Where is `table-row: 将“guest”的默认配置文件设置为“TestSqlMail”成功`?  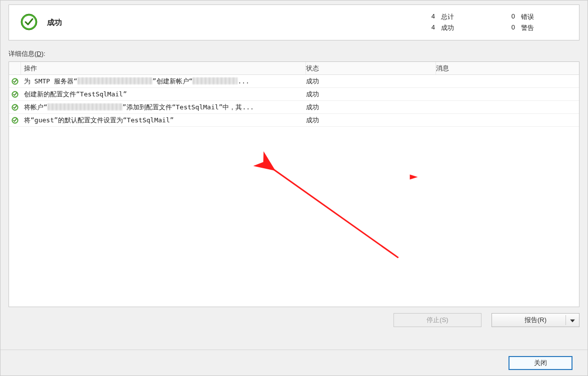
table-row: 将“guest”的默认配置文件设置为“TestSqlMail”成功 is located at coordinates (294, 120).